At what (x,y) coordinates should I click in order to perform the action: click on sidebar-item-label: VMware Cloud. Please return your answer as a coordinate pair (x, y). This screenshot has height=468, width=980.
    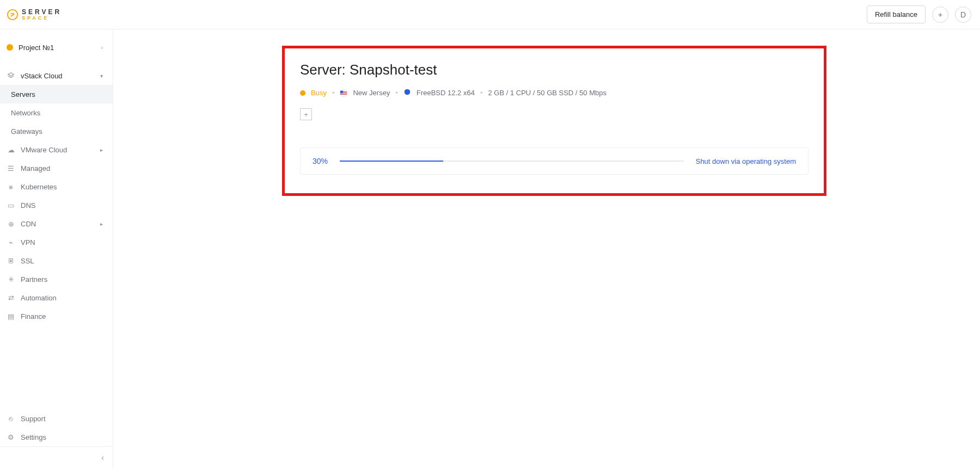
    Looking at the image, I should click on (58, 150).